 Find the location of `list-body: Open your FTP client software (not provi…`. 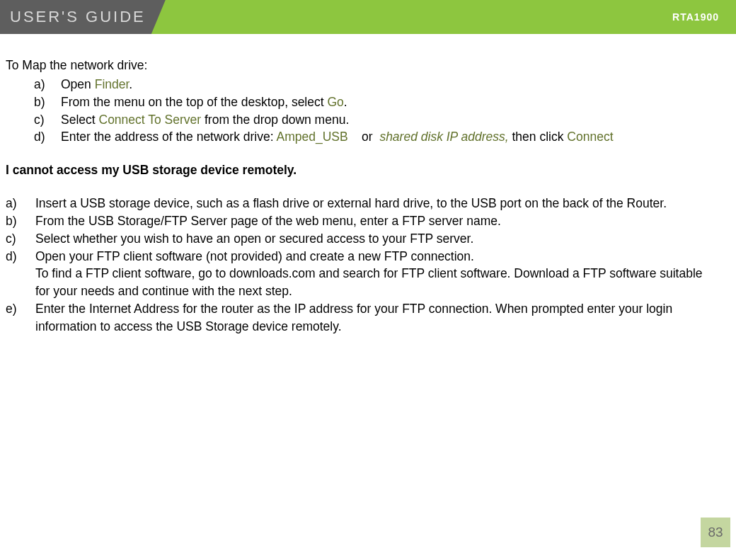

list-body: Open your FTP client software (not provi… is located at coordinates (383, 275).